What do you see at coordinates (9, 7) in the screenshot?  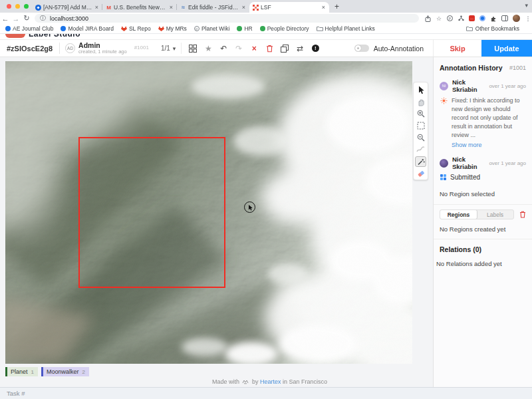 I see `close-window-button` at bounding box center [9, 7].